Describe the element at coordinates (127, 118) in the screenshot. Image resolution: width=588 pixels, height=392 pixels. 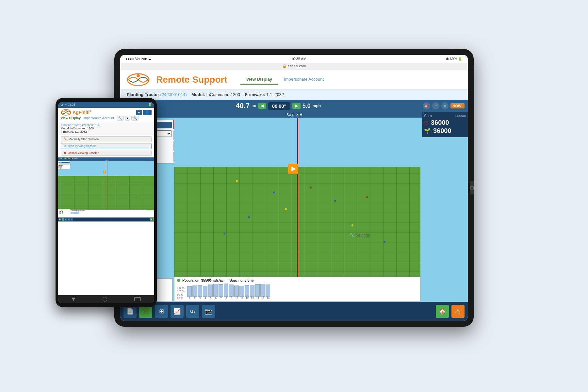
I see `phone-filter-icon: ▾` at that location.